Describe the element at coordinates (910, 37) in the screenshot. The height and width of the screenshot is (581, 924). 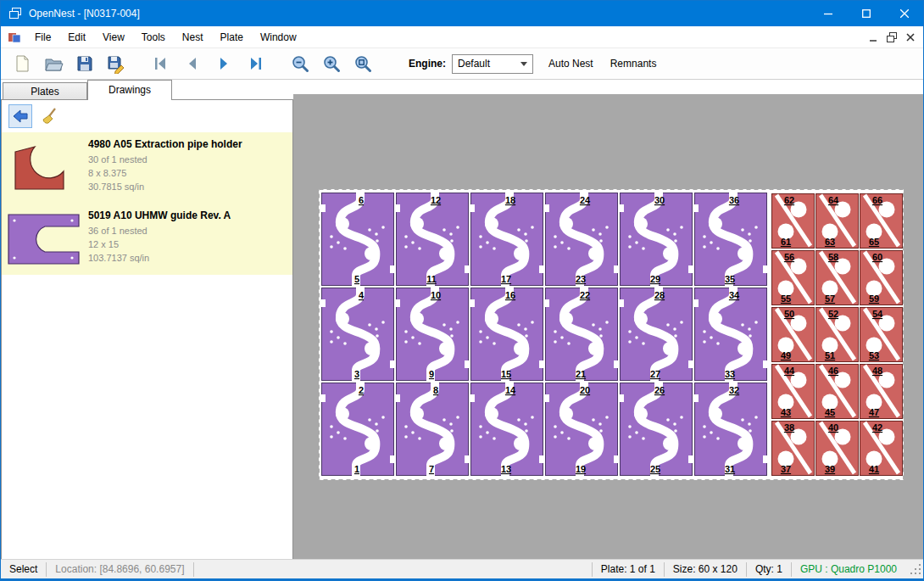
I see `mdi-close-icon` at that location.